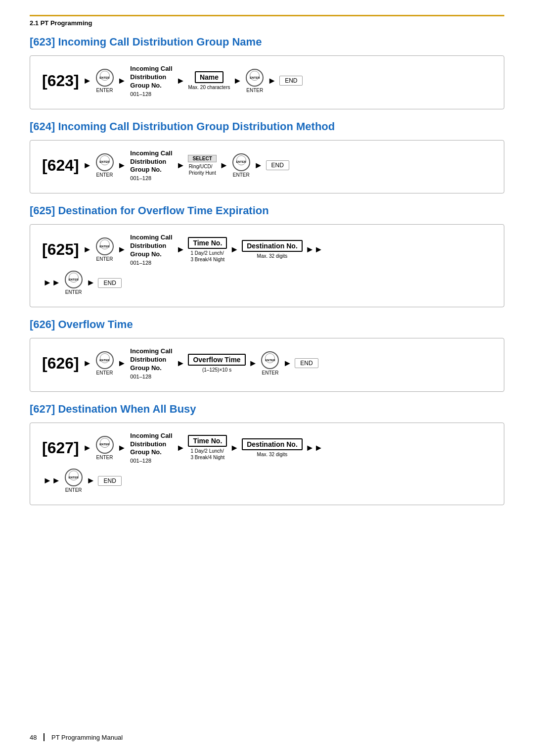 Image resolution: width=534 pixels, height=756 pixels. I want to click on arrow-627-1: ►, so click(88, 448).